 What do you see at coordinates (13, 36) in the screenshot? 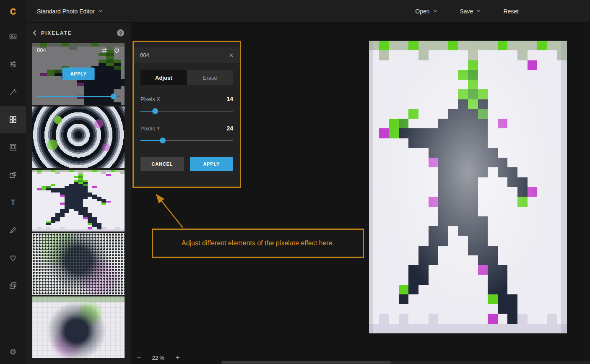
I see `image-icon` at bounding box center [13, 36].